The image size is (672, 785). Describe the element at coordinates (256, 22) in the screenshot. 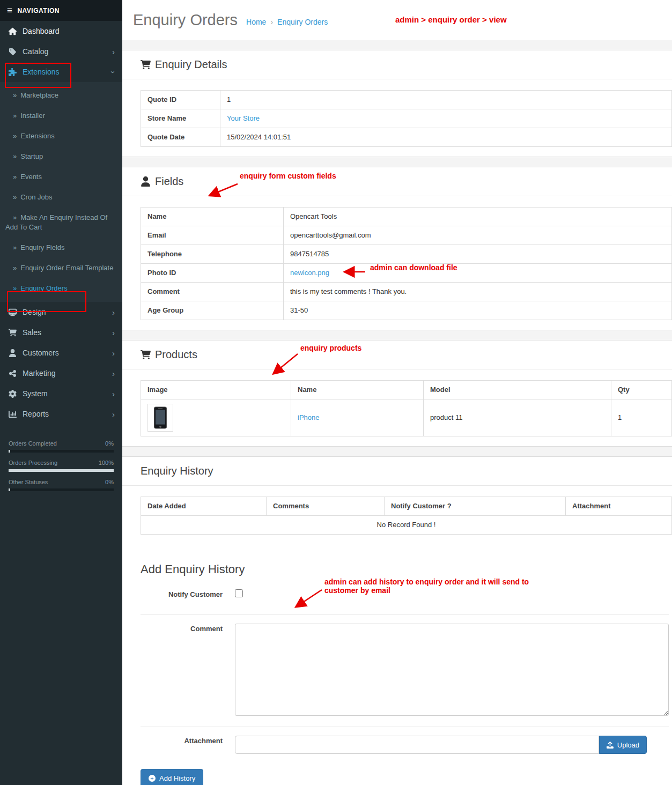

I see `breadcrumb-home-link: Home` at that location.